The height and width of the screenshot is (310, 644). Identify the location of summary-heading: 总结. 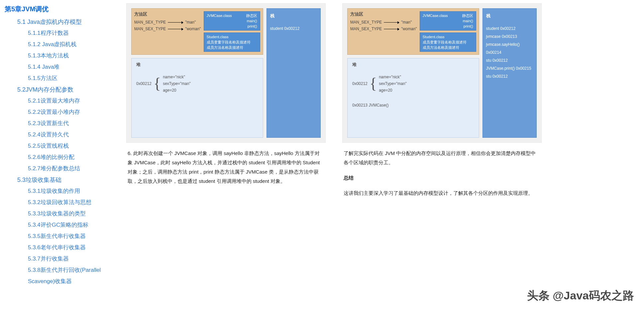
(442, 178).